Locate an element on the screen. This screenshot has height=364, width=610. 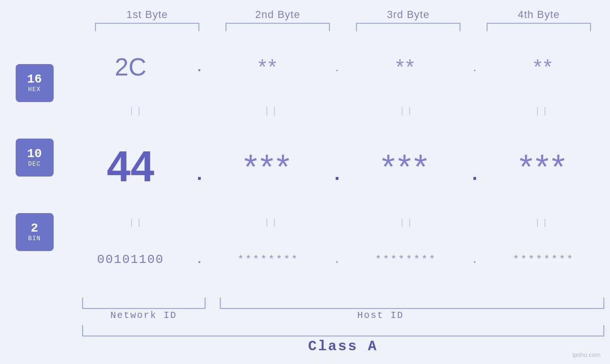
dec-badge-label: DEC is located at coordinates (34, 164).